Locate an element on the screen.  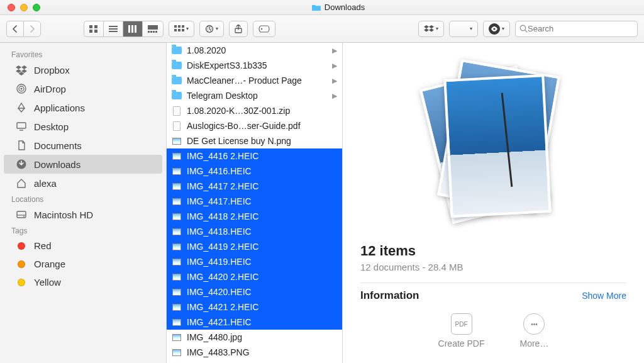
sidebar-item-applications: Applications is located at coordinates (83, 108).